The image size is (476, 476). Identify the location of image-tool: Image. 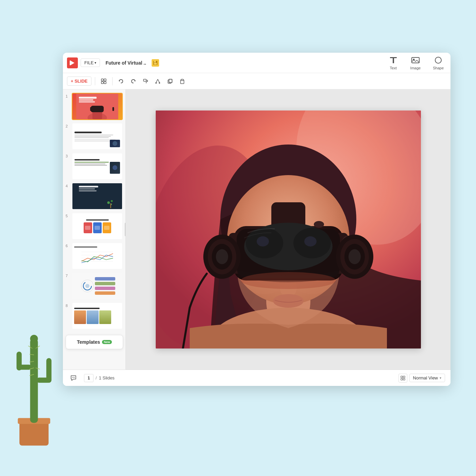
(415, 63).